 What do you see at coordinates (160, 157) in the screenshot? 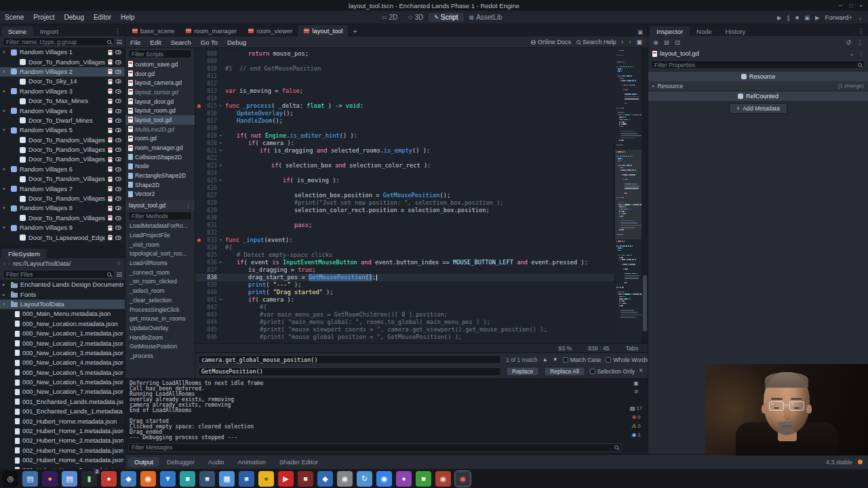
I see `script-list-item: CollisionShape2D` at bounding box center [160, 157].